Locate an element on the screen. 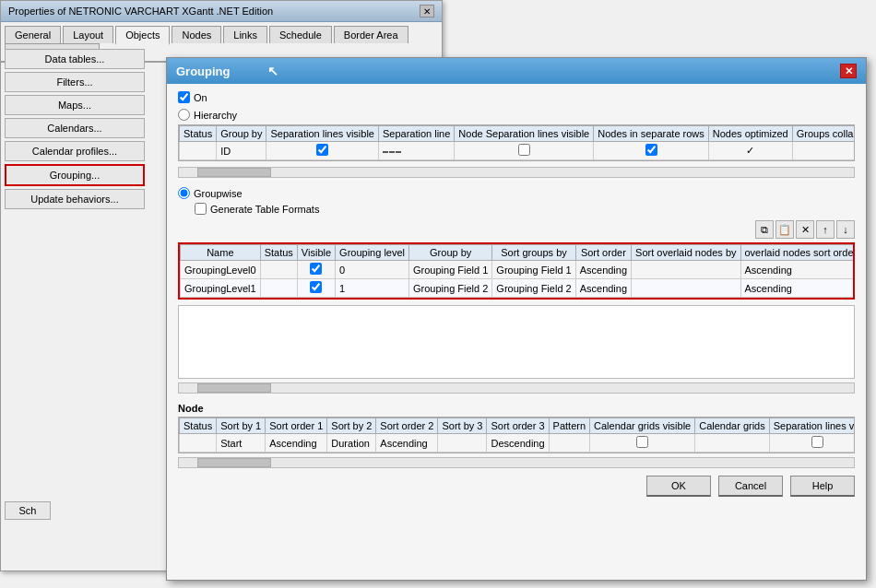 The height and width of the screenshot is (588, 876). level-table-scrollbar is located at coordinates (516, 388).